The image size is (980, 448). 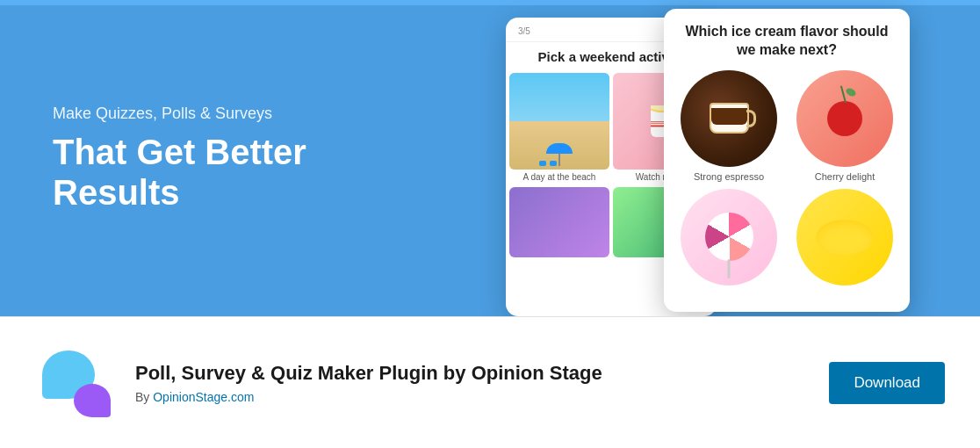 I want to click on bubble-small-icon, so click(x=92, y=401).